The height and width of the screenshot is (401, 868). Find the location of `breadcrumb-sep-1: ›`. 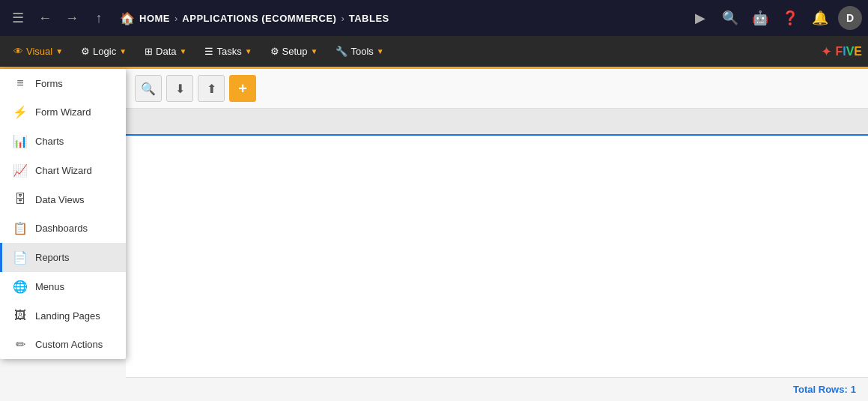

breadcrumb-sep-1: › is located at coordinates (176, 18).